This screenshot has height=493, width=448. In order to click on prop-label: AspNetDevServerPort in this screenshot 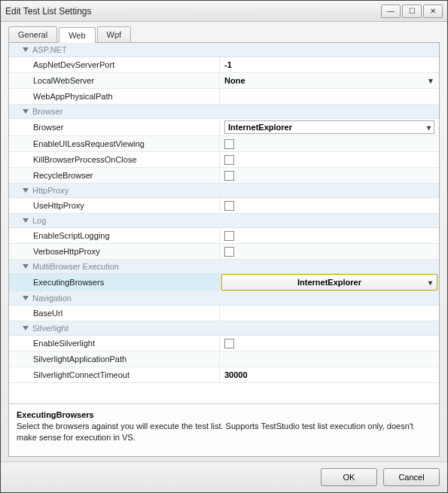, I will do `click(114, 65)`.